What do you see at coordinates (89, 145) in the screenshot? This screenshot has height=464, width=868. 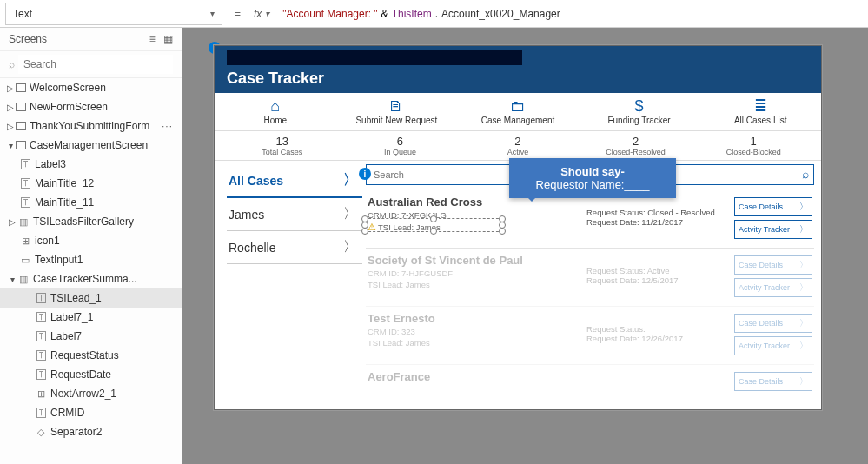 I see `tree-label: CaseManagementScreen` at bounding box center [89, 145].